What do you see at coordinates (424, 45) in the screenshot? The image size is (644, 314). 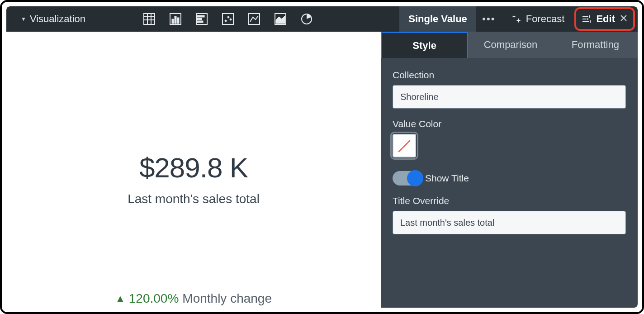 I see `tab-style: Style` at bounding box center [424, 45].